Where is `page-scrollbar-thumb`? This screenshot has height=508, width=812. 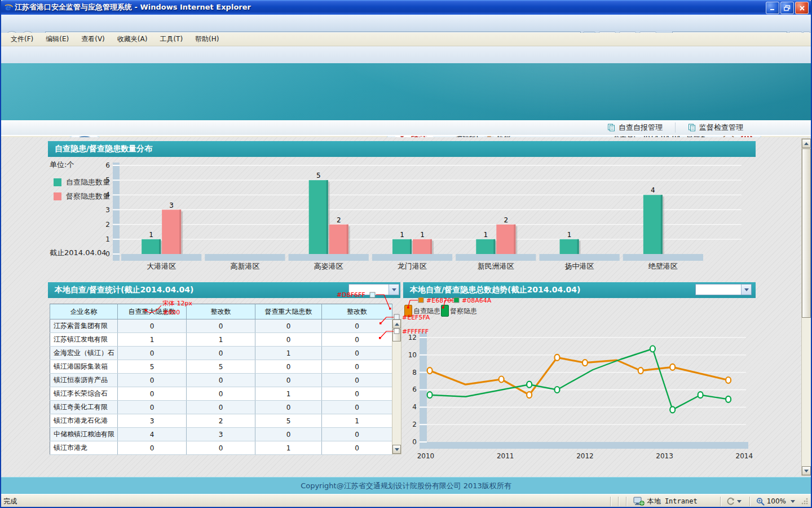
page-scrollbar-thumb is located at coordinates (806, 233).